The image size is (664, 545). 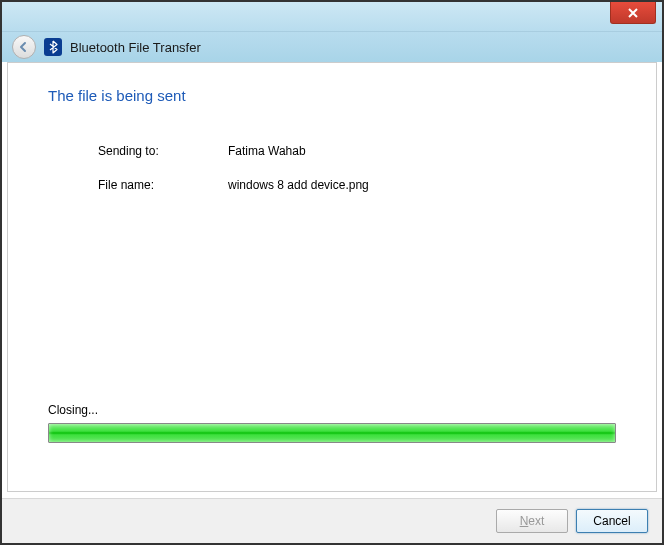 I want to click on bluetooth-icon, so click(x=53, y=47).